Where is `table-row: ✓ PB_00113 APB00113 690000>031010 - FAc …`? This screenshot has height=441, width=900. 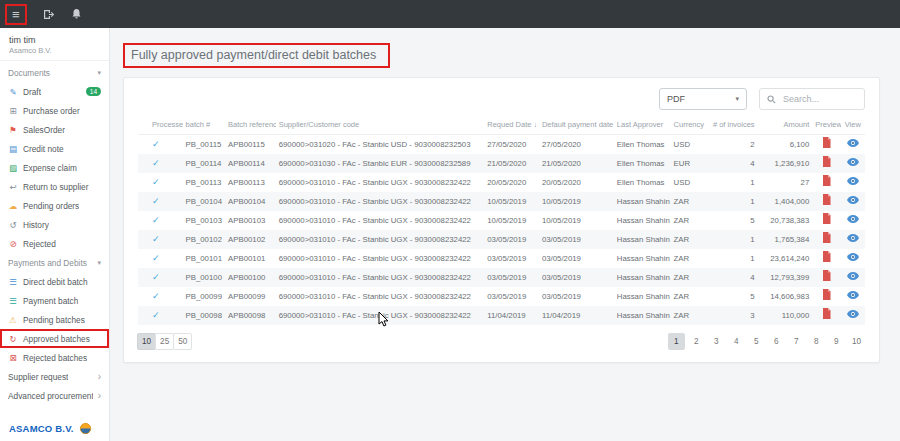
table-row: ✓ PB_00113 APB00113 690000>031010 - FAc … is located at coordinates (502, 182).